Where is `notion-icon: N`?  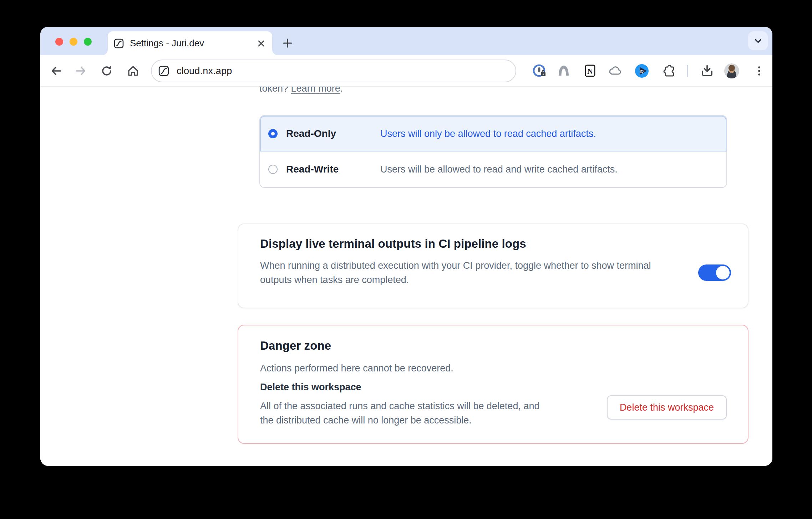
notion-icon: N is located at coordinates (590, 71).